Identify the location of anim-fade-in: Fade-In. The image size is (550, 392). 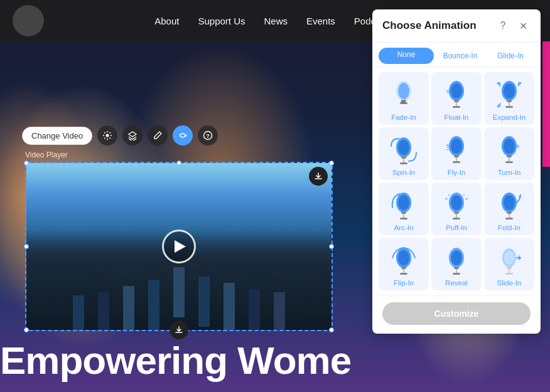
(404, 98).